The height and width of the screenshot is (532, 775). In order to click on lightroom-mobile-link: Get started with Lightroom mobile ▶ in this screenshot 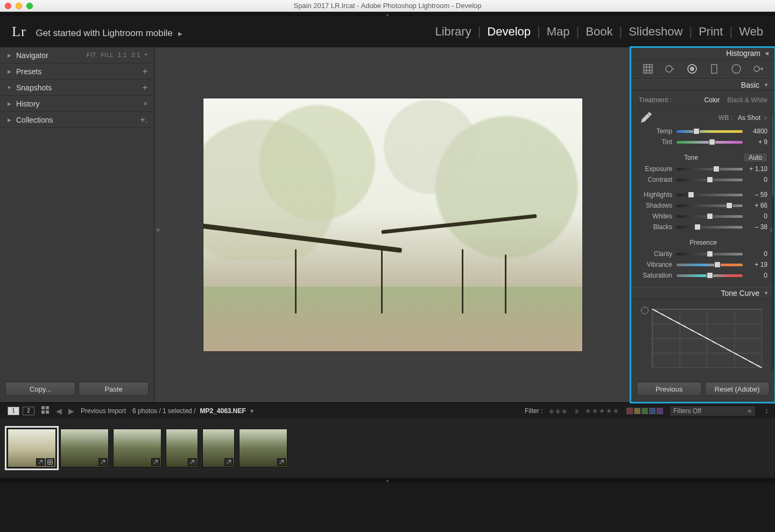, I will do `click(109, 33)`.